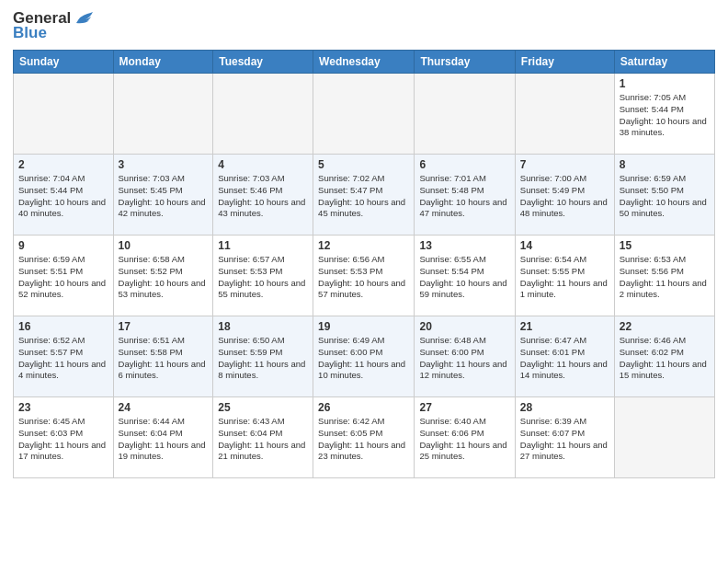 The height and width of the screenshot is (563, 728). I want to click on day-info: Sunrise: 7:02 AM Sunset: 5:47 PM Dayligh…, so click(364, 197).